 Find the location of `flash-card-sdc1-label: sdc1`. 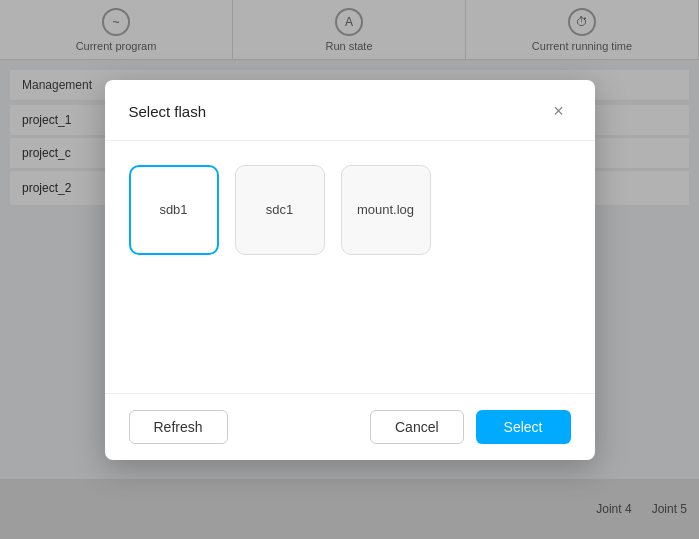

flash-card-sdc1-label: sdc1 is located at coordinates (280, 210).